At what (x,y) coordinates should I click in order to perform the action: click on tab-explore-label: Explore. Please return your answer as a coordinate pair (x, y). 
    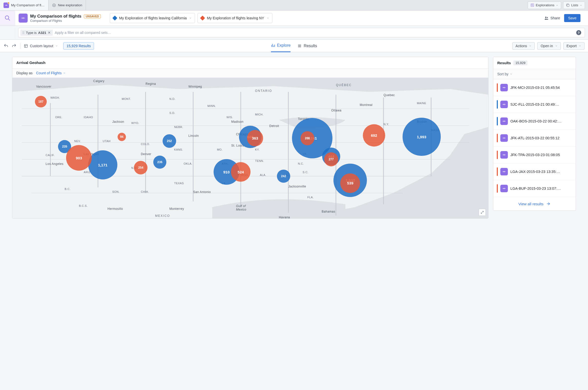
    Looking at the image, I should click on (284, 45).